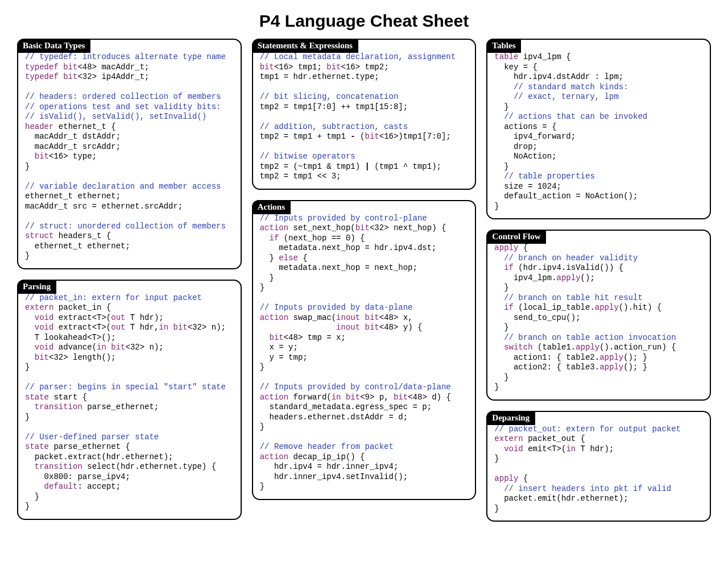 The width and height of the screenshot is (728, 562). What do you see at coordinates (53, 45) in the screenshot?
I see `box-title: Basic Data Types` at bounding box center [53, 45].